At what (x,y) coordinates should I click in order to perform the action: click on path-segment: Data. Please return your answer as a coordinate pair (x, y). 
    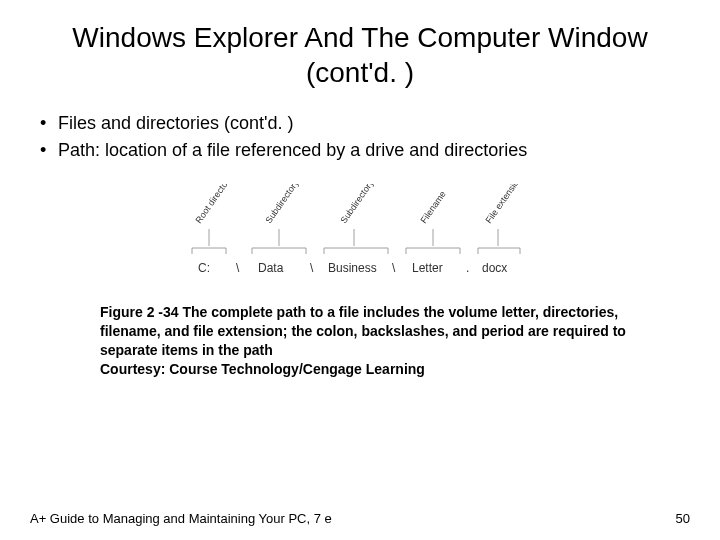
    Looking at the image, I should click on (271, 268).